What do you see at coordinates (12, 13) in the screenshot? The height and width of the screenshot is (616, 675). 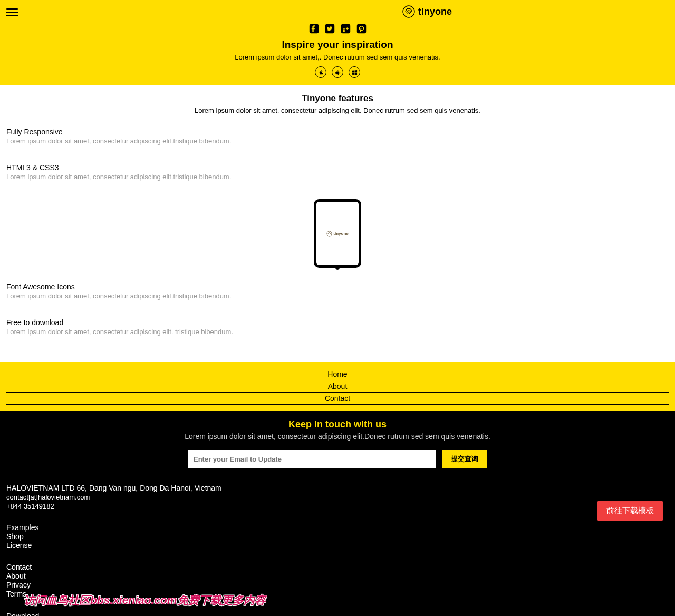 I see `hamburger-menu-icon` at bounding box center [12, 13].